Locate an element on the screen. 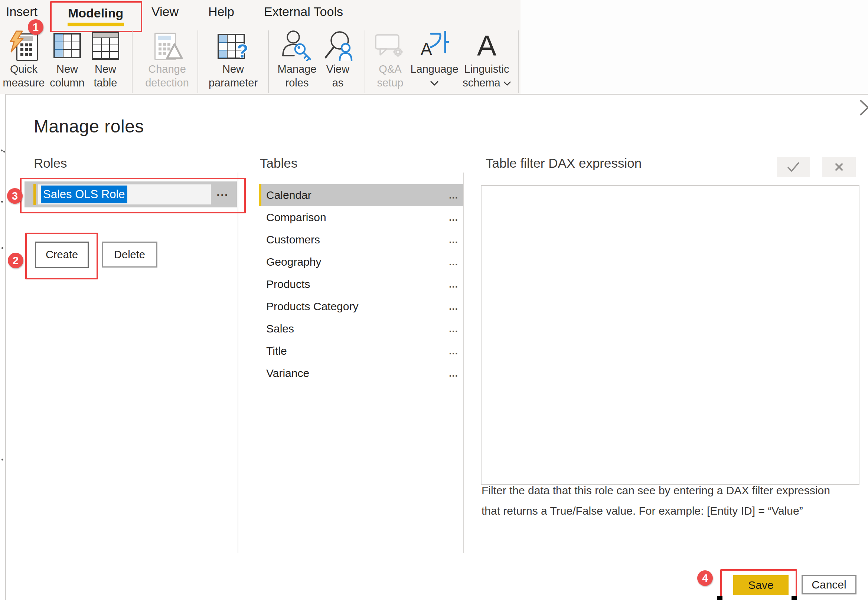 Image resolution: width=868 pixels, height=600 pixels. linguistic-schema-icon: A is located at coordinates (487, 46).